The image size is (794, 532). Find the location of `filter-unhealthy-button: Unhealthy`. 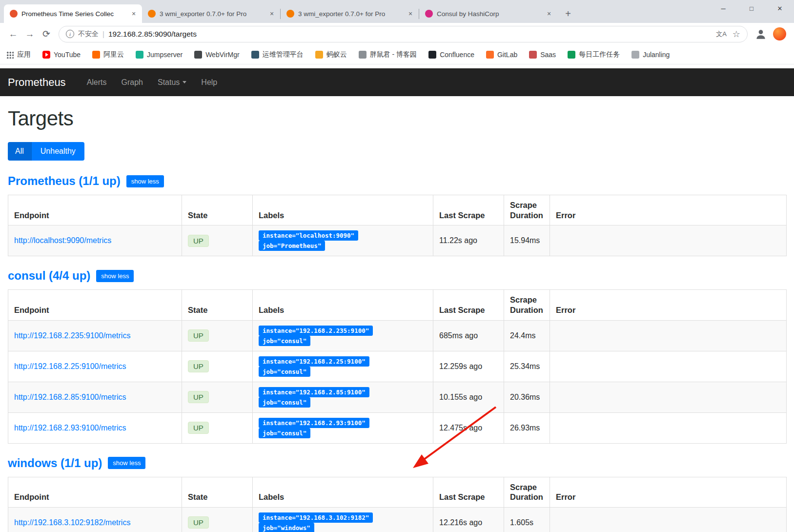

filter-unhealthy-button: Unhealthy is located at coordinates (58, 151).